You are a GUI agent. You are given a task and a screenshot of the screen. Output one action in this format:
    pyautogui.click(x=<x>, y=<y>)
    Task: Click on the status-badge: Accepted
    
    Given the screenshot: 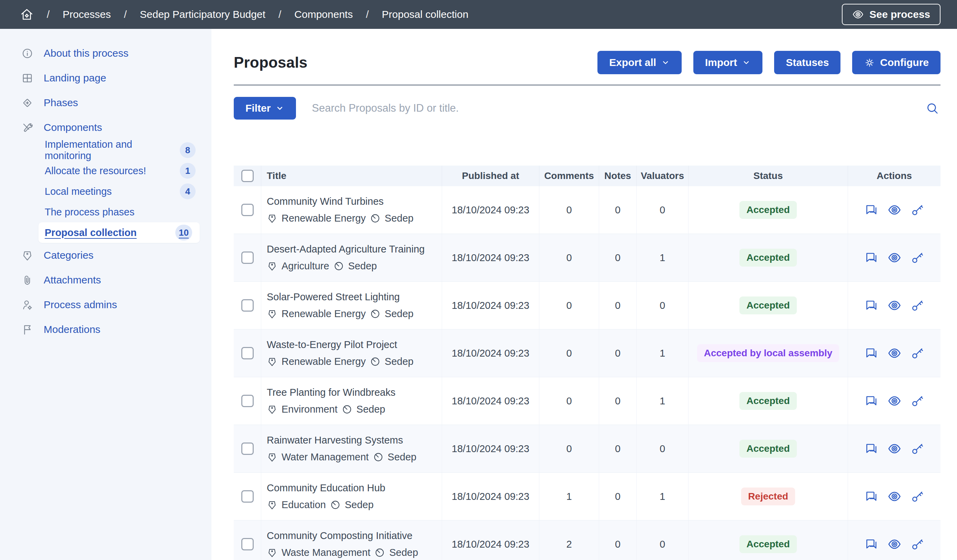 What is the action you would take?
    pyautogui.click(x=768, y=257)
    